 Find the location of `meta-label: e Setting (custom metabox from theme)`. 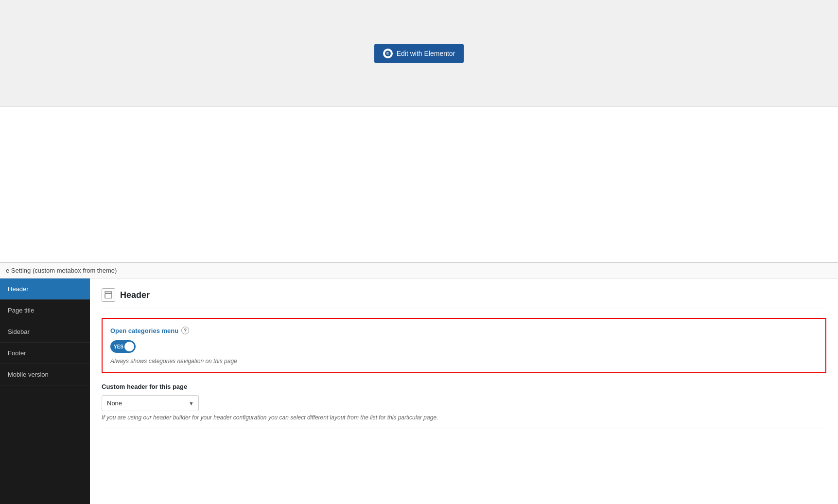

meta-label: e Setting (custom metabox from theme) is located at coordinates (419, 271).